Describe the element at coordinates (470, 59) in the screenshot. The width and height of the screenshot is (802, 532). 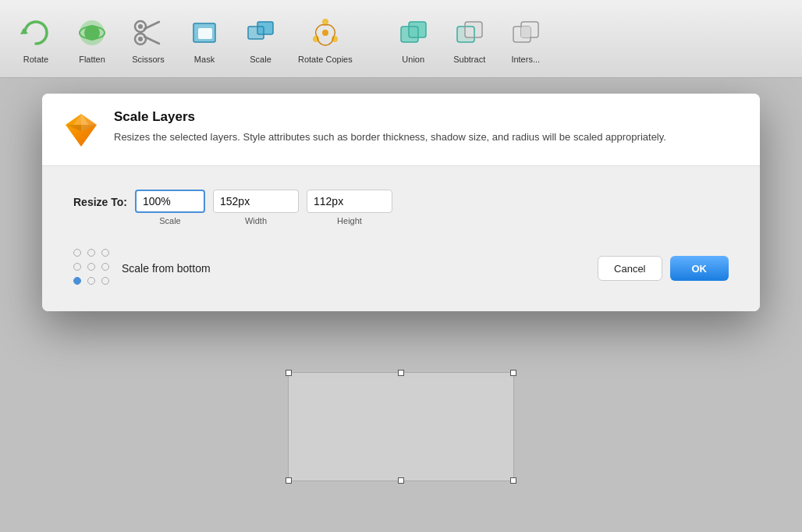
I see `subtract-label: Subtract` at that location.